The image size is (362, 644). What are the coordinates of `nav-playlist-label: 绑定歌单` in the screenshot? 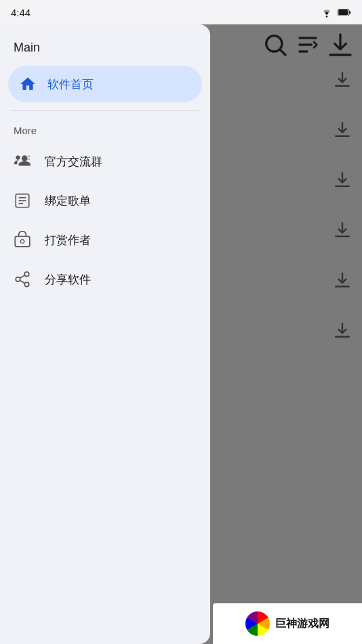 It's located at (68, 201).